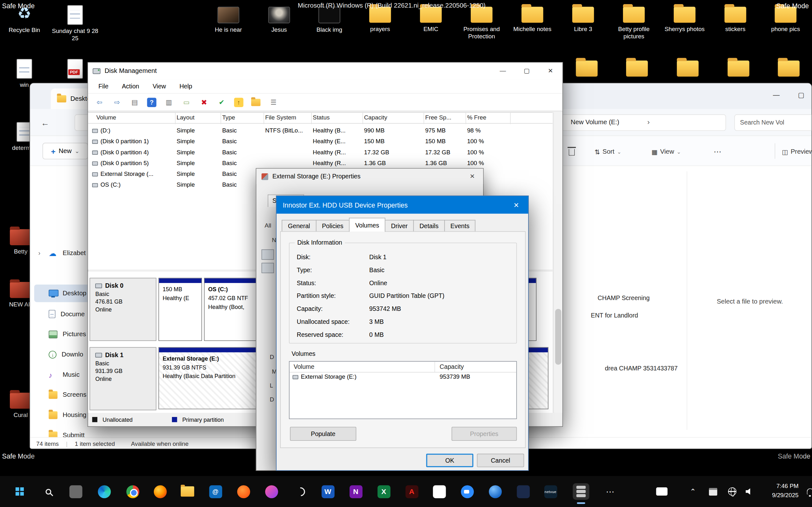  What do you see at coordinates (221, 102) in the screenshot?
I see `mark-active-icon` at bounding box center [221, 102].